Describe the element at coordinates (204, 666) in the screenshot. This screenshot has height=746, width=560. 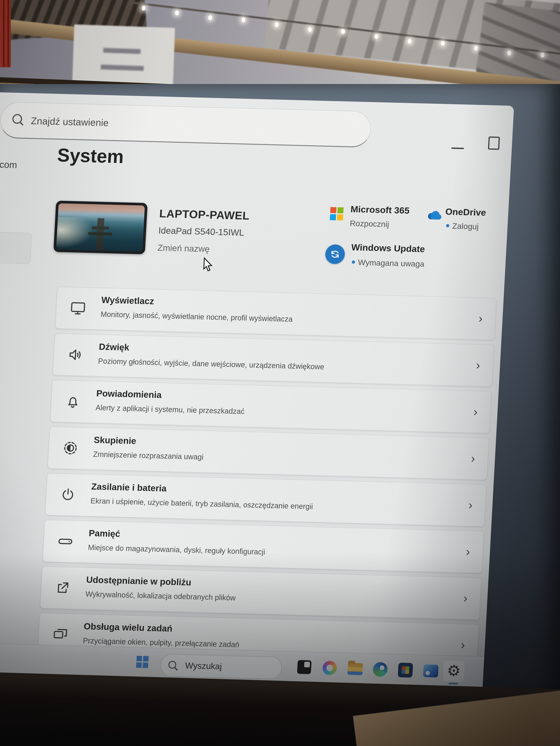
I see `taskbar-search-label: Wyszukaj` at that location.